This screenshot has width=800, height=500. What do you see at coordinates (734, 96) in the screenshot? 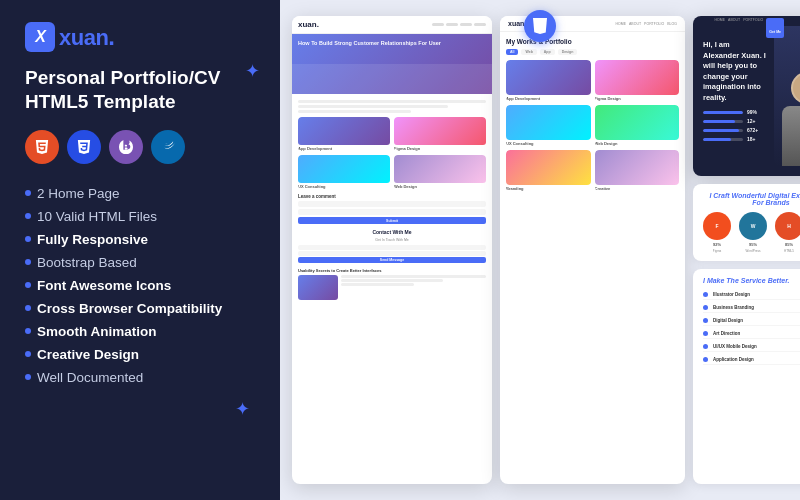
I see `hero-left-content: Hi, I am Alexander Xuan. I will help you…` at bounding box center [734, 96].